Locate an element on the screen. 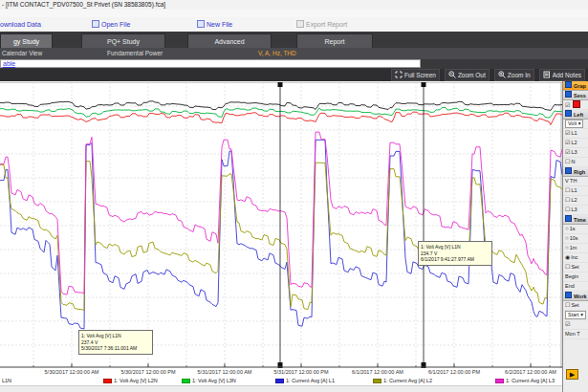  checkbox-row-l2: ☐L2 is located at coordinates (576, 201).